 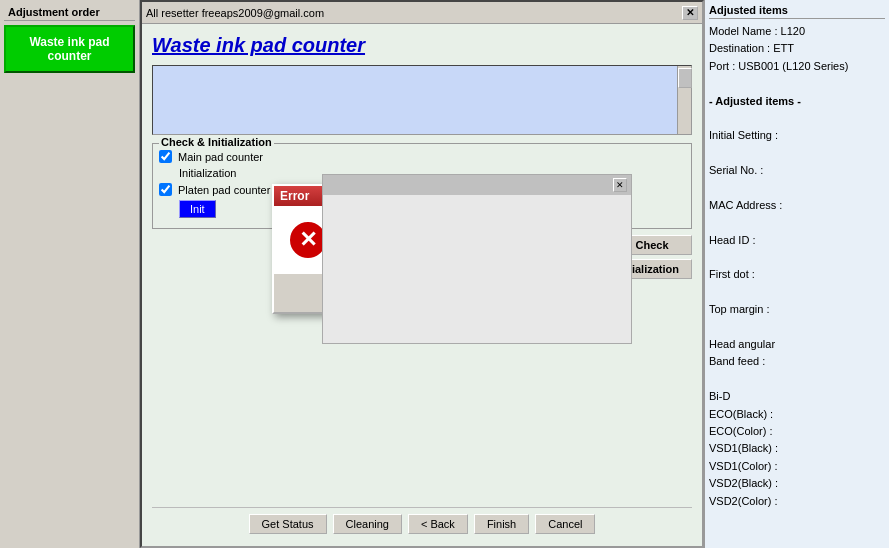 I want to click on shadow-close-icon: ✕, so click(x=620, y=185).